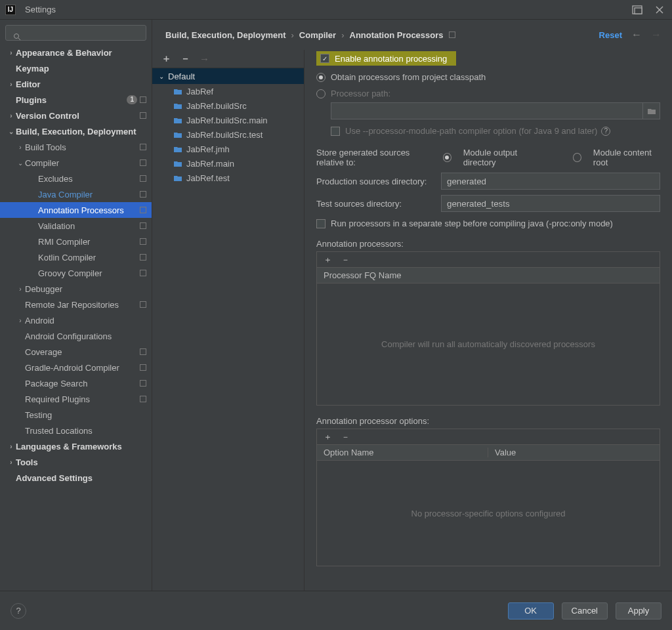  What do you see at coordinates (328, 260) in the screenshot?
I see `add-processor-button: ＋` at bounding box center [328, 260].